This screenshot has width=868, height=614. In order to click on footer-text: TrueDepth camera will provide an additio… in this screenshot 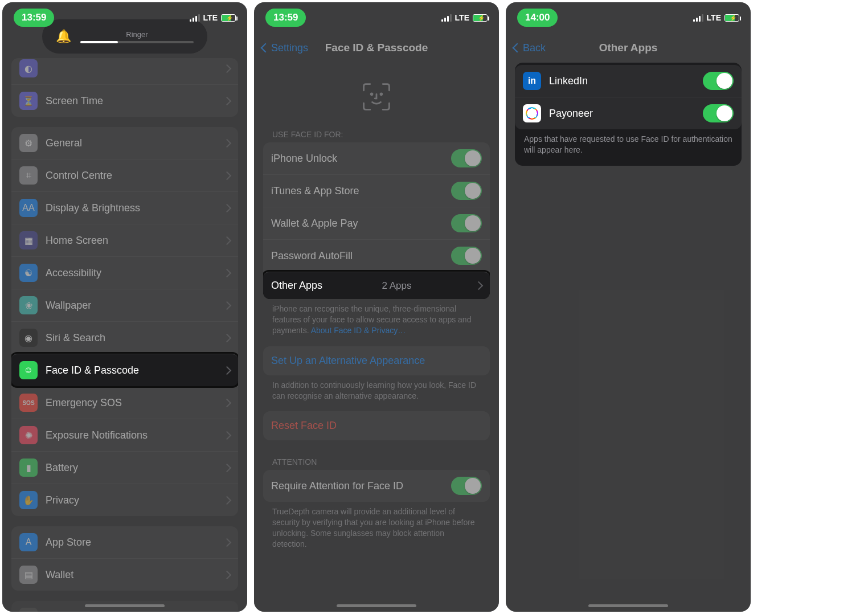, I will do `click(376, 526)`.